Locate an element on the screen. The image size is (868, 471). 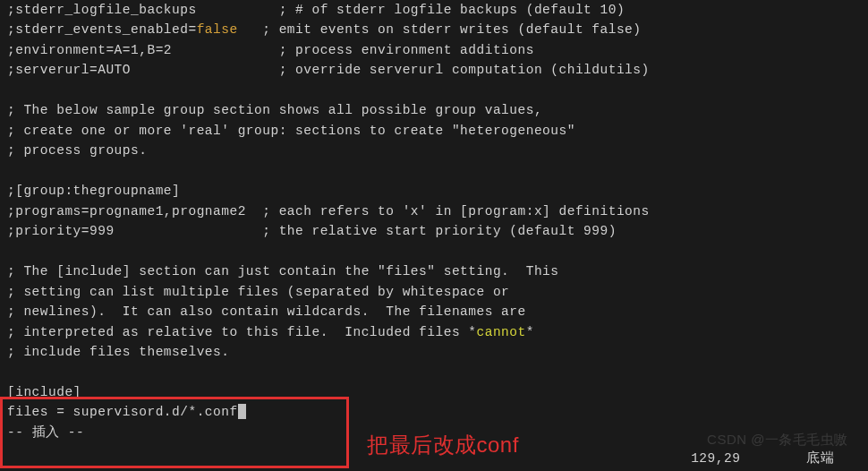
cursor is located at coordinates (242, 412).